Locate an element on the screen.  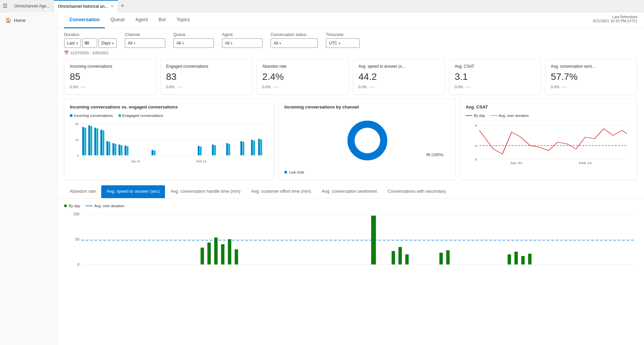
agent-select: All ▾ is located at coordinates (242, 43).